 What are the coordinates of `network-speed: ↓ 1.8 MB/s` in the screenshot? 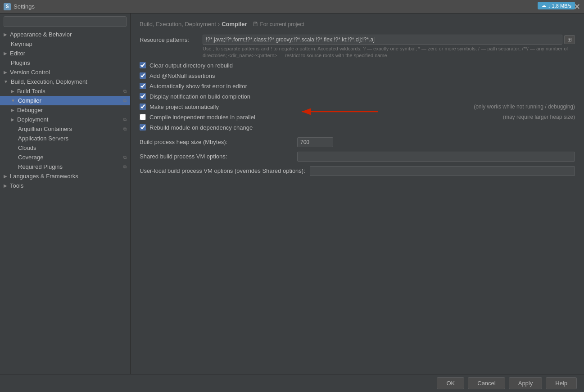 It's located at (560, 6).